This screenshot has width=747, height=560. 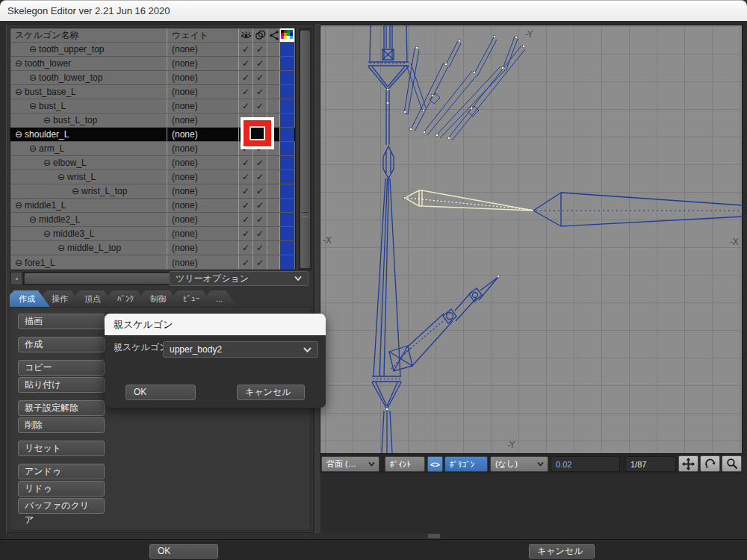 What do you see at coordinates (586, 464) in the screenshot?
I see `grid-size-field: 0.02` at bounding box center [586, 464].